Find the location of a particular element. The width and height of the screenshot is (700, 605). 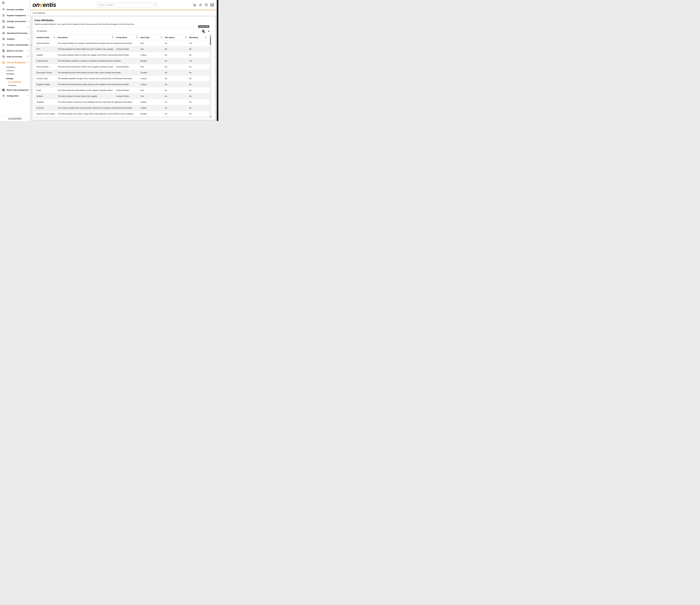

sidebar-subitem-core-attributes: Core Attributes is located at coordinates (15, 82).